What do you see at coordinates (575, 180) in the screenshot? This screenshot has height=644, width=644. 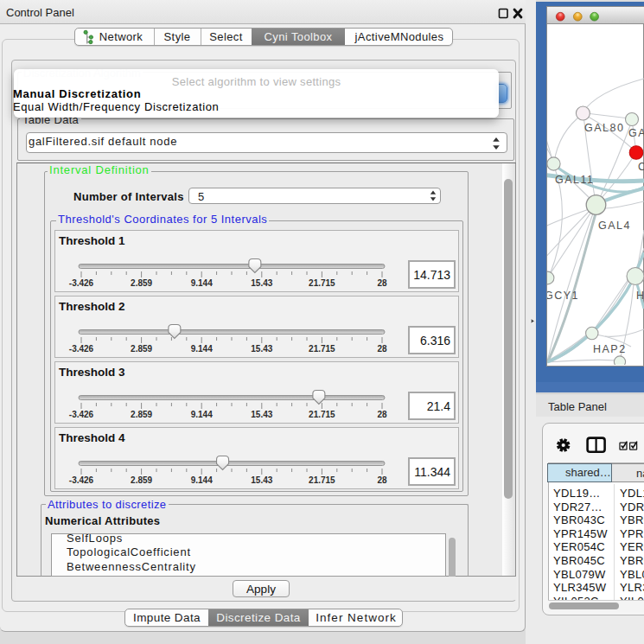 I see `svg-text: GAL11` at bounding box center [575, 180].